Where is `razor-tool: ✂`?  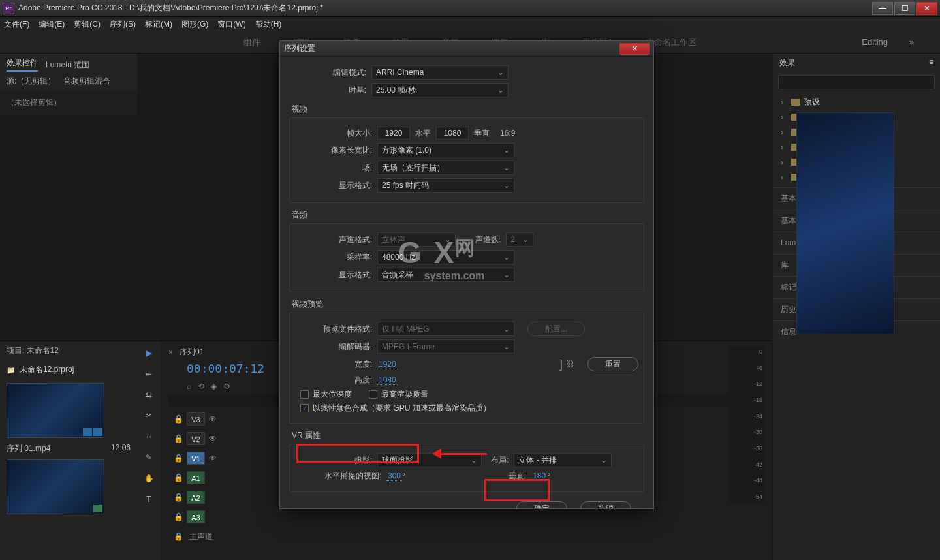 razor-tool: ✂ is located at coordinates (149, 416).